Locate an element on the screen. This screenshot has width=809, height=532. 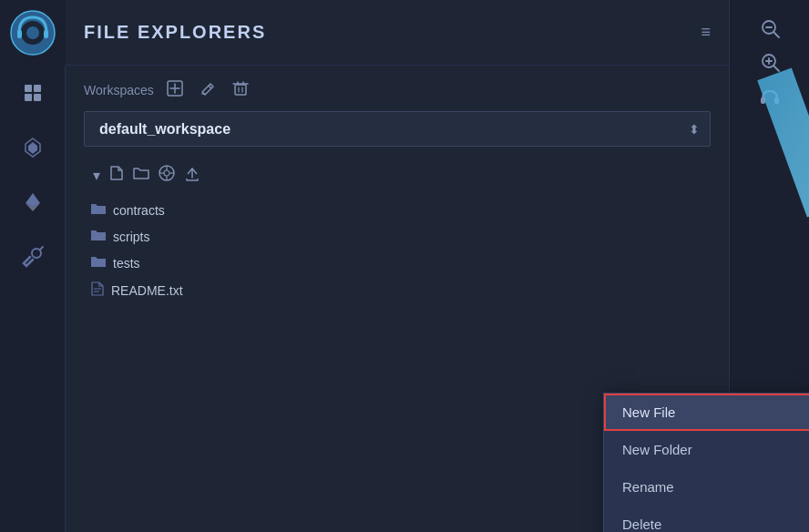
delete-workspace-button is located at coordinates (241, 90).